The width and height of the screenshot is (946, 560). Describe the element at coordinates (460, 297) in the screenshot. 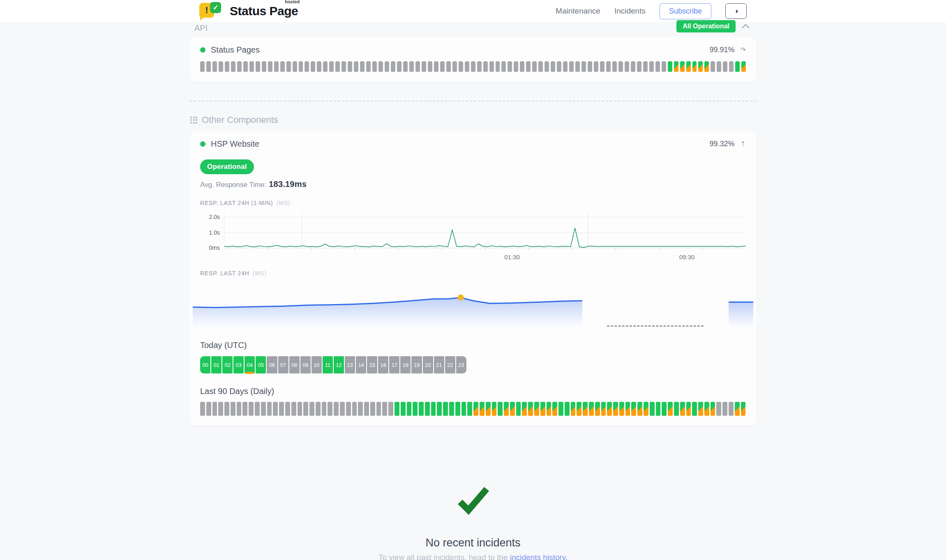

I see `highlight-point` at that location.